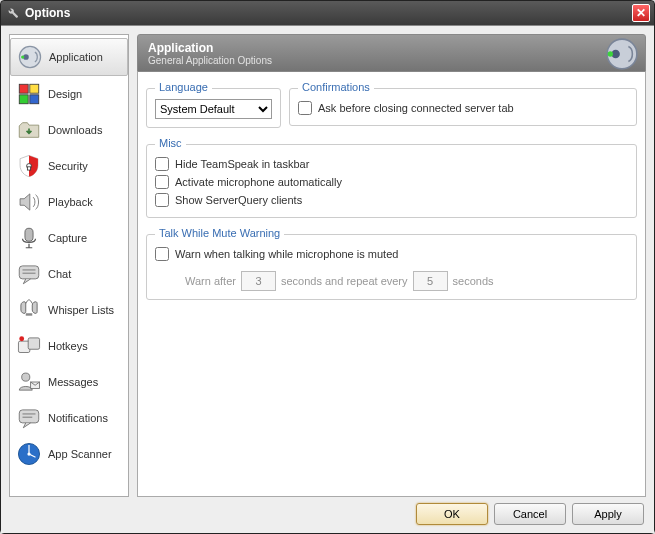 The height and width of the screenshot is (534, 655). I want to click on design-icon, so click(29, 94).